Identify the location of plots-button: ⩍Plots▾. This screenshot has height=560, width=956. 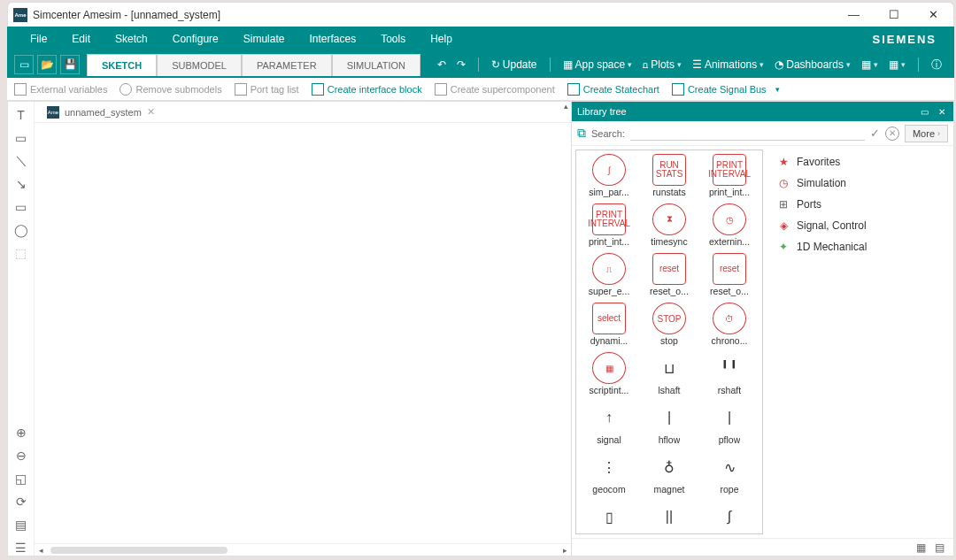
(662, 65).